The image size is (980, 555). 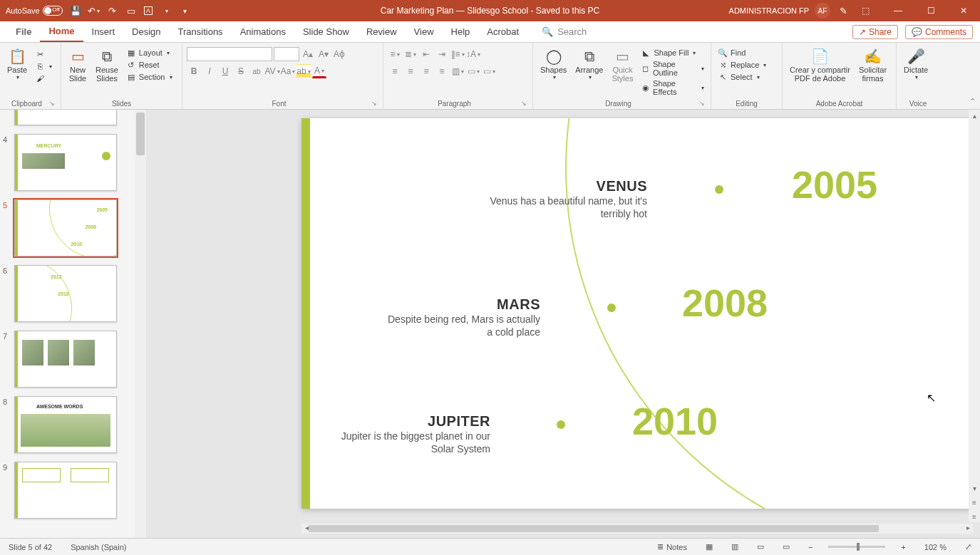 I want to click on font-family-select, so click(x=229, y=54).